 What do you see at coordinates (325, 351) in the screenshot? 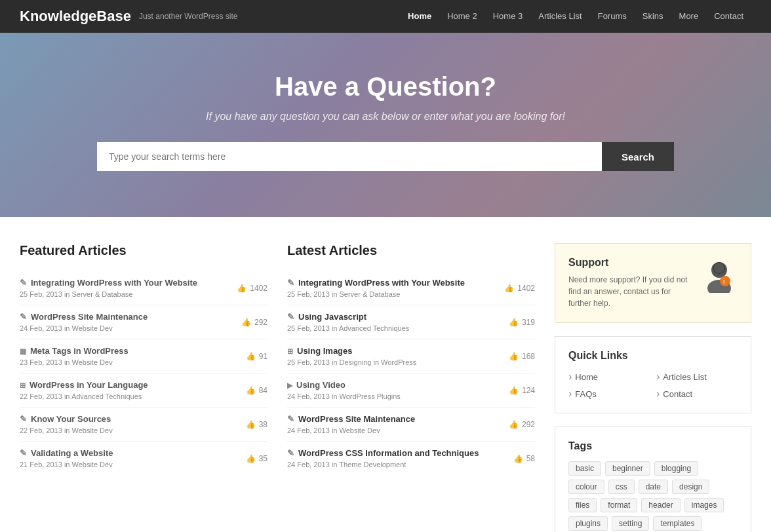
I see `article-title: Using Images` at bounding box center [325, 351].